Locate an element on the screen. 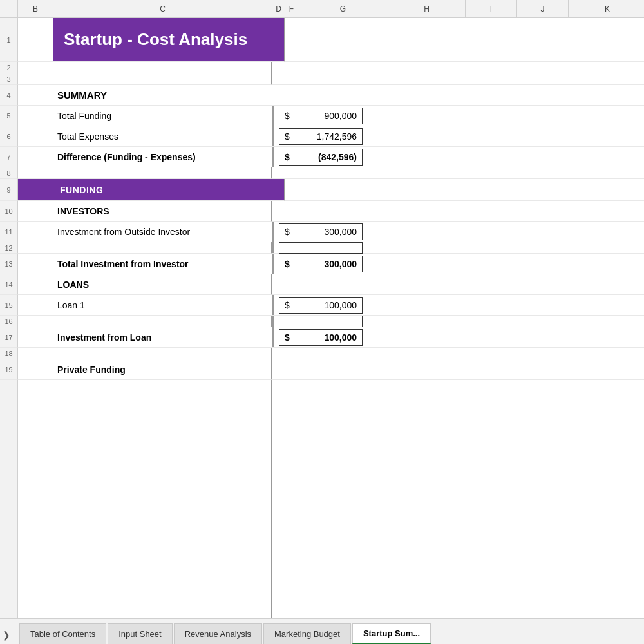 This screenshot has width=644, height=644. total-funding-label: Total Funding is located at coordinates (84, 116).